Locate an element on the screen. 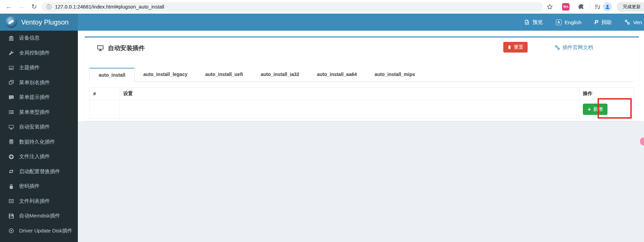 The width and height of the screenshot is (644, 242). list-icon is located at coordinates (11, 112).